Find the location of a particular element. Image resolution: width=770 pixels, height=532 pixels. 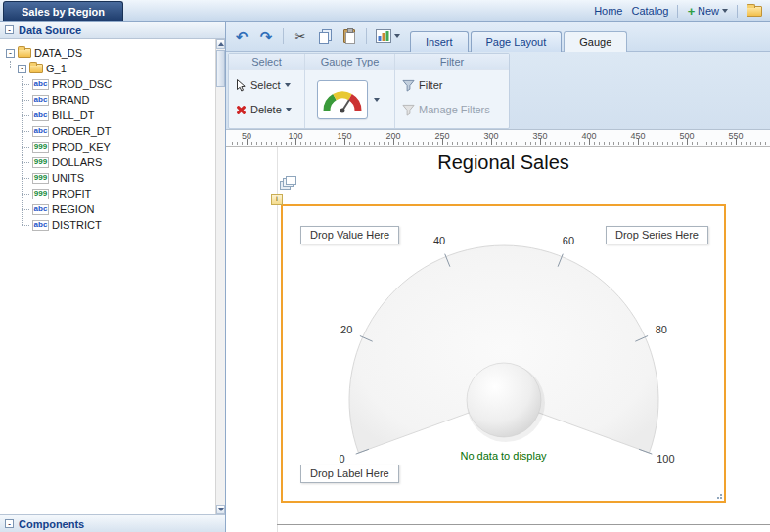

tree-node-g-1: - G_1 is located at coordinates (113, 68).